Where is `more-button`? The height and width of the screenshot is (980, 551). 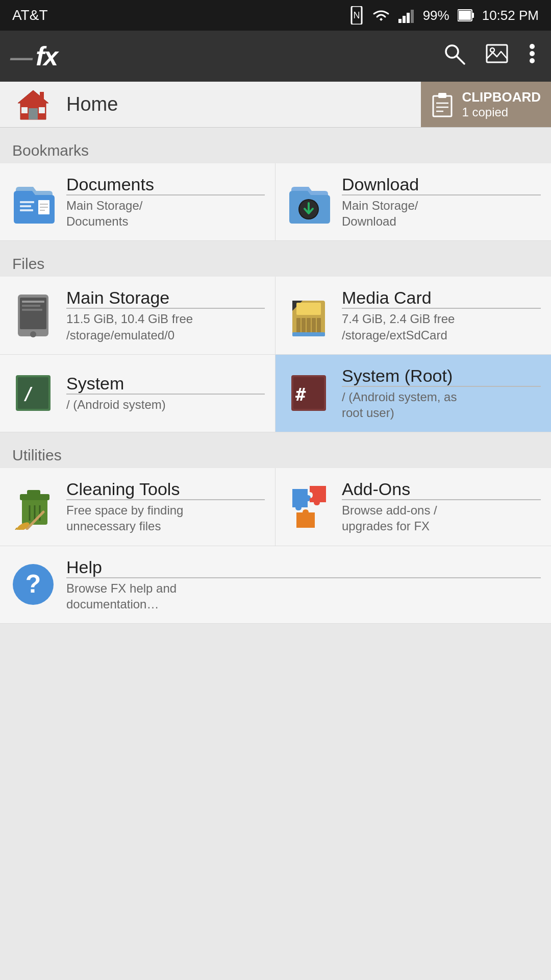 more-button is located at coordinates (532, 56).